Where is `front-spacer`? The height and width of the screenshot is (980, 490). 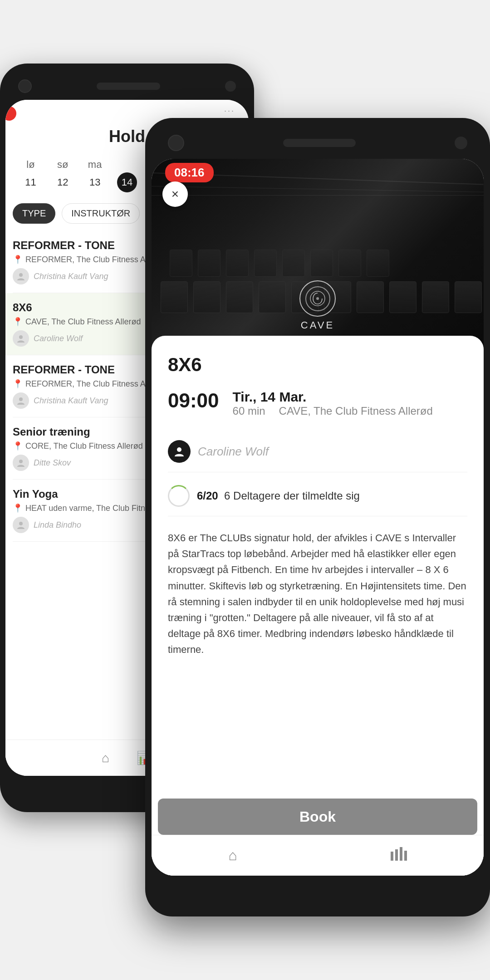 front-spacer is located at coordinates (318, 703).